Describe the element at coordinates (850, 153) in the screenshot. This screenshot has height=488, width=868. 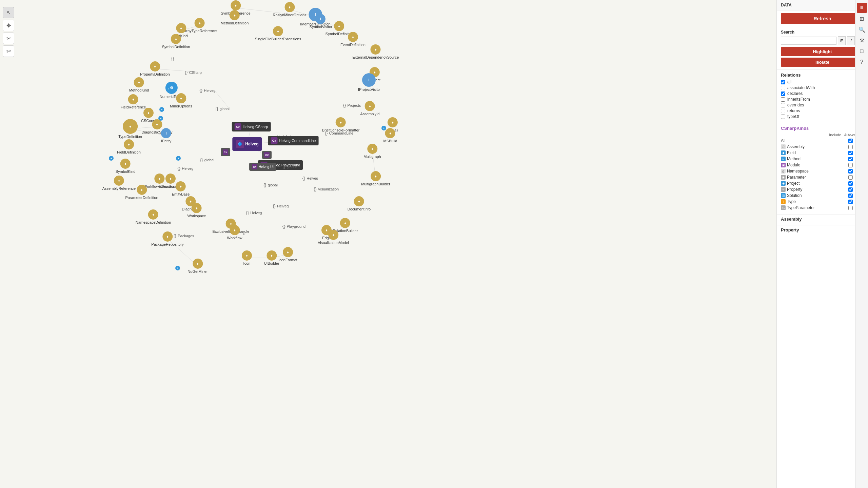
I see `kind-field-include` at that location.